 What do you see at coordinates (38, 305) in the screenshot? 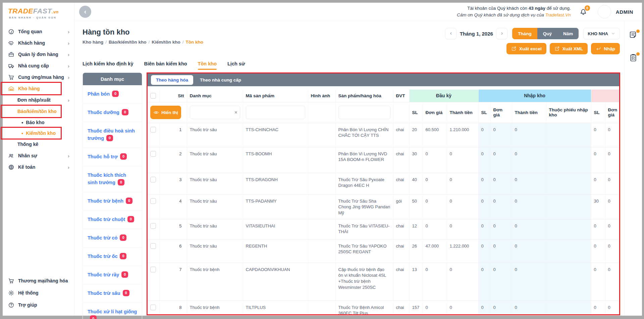
I see `sidebar-item-tro-giup: Trợ giúp` at bounding box center [38, 305].